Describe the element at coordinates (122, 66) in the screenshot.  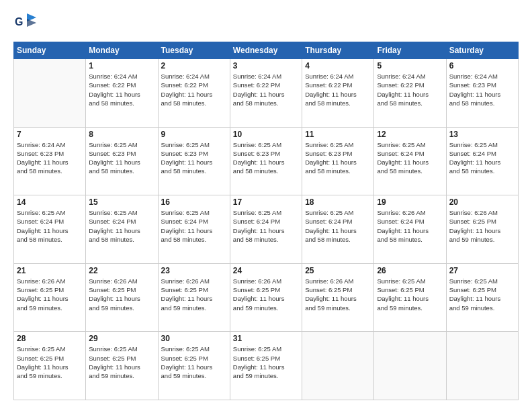
I see `day-number: 1` at that location.